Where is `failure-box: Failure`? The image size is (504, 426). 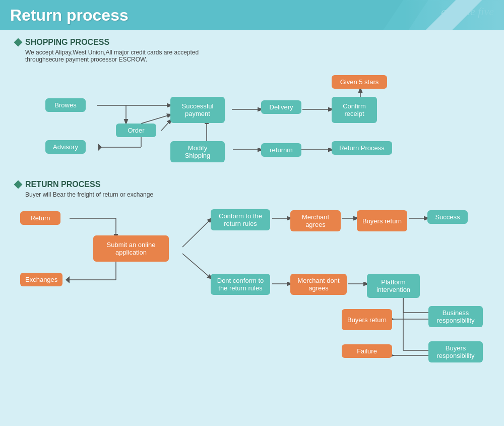 failure-box: Failure is located at coordinates (367, 351).